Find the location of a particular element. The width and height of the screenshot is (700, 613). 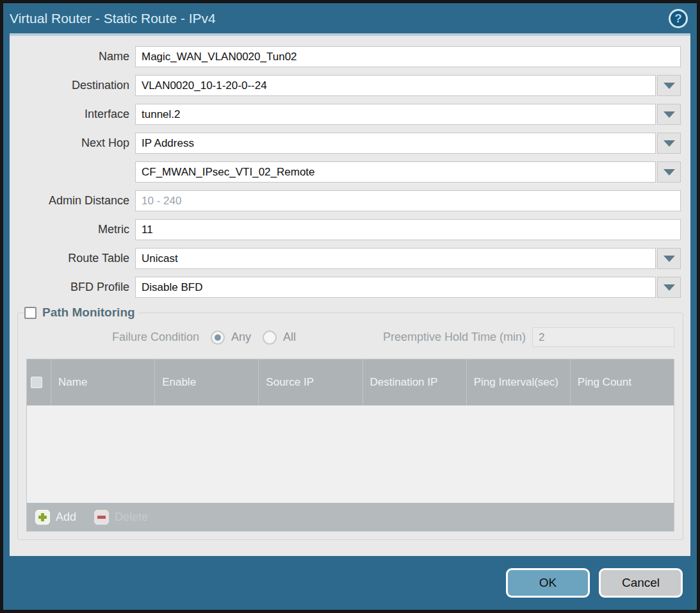

preemptive-hold-time-input is located at coordinates (603, 337).